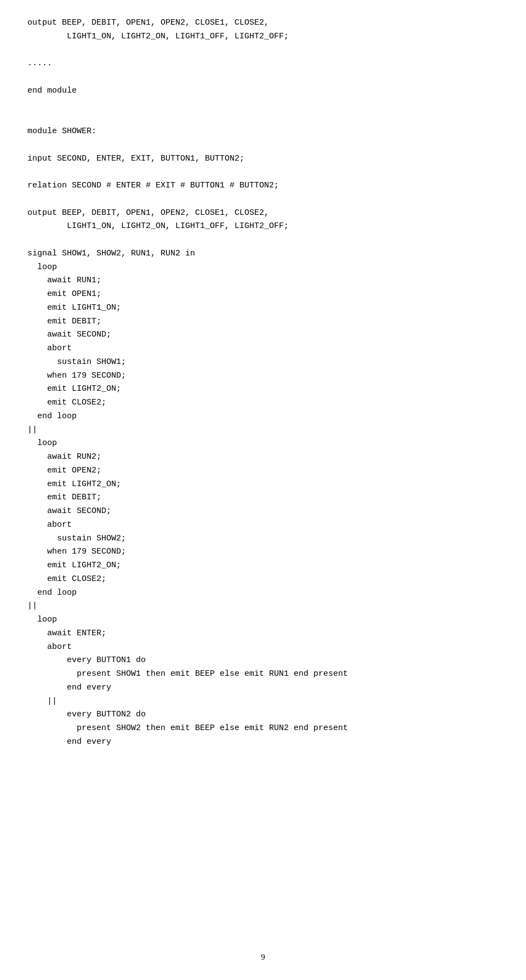  What do you see at coordinates (52, 417) in the screenshot?
I see `code-line-29: end loop` at bounding box center [52, 417].